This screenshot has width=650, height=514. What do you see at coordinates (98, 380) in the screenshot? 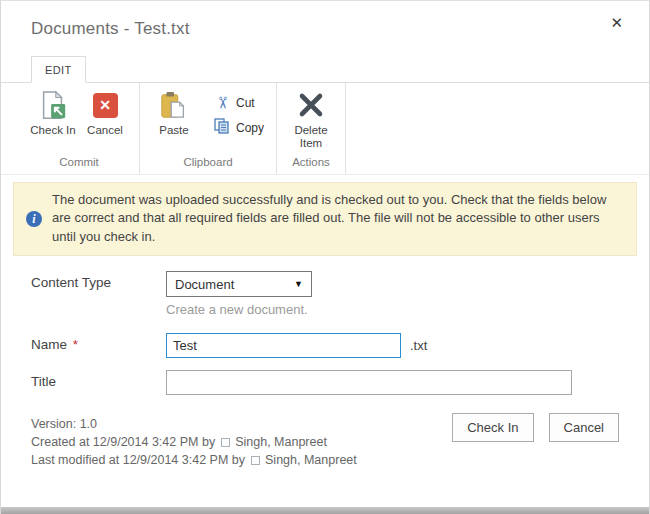
I see `title-label: Title` at bounding box center [98, 380].